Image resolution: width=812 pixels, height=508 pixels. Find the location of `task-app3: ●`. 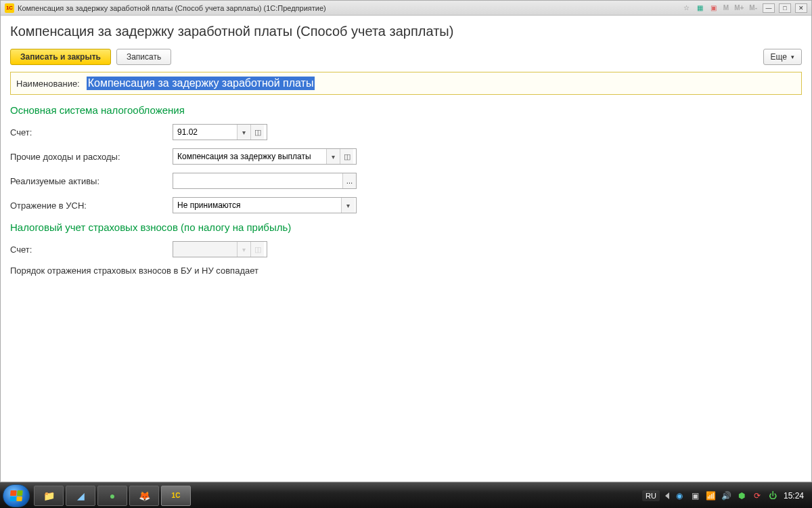

task-app3: ● is located at coordinates (112, 496).